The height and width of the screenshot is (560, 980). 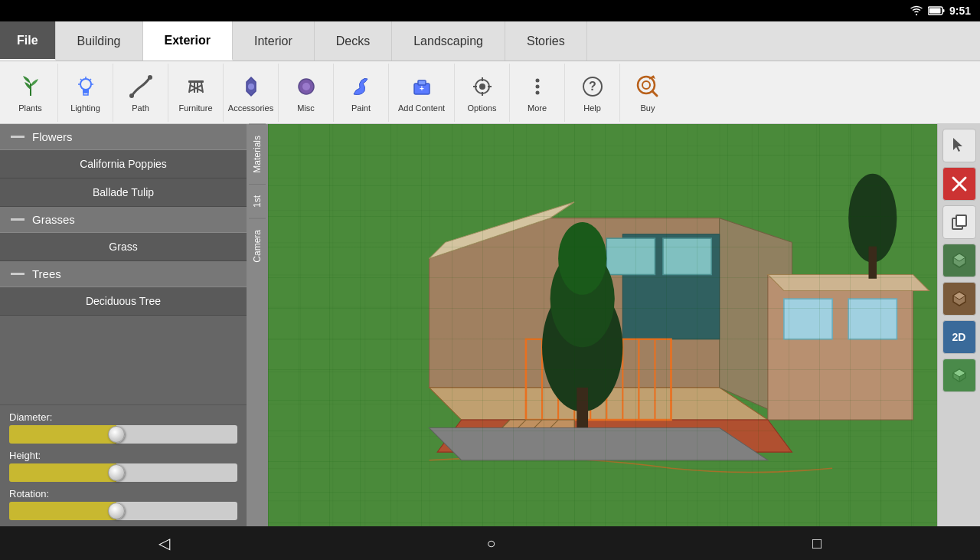 What do you see at coordinates (490, 93) in the screenshot?
I see `toolbar: Plants Lighting Path` at bounding box center [490, 93].